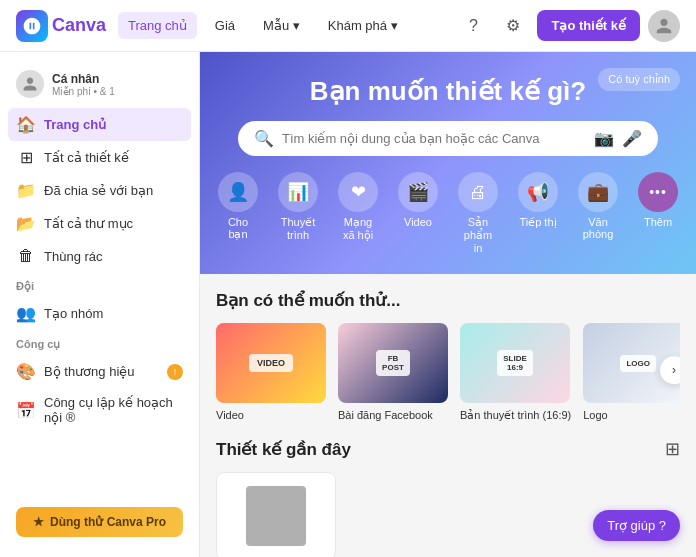 The image size is (696, 557). I want to click on user-name: Cá nhân, so click(84, 79).